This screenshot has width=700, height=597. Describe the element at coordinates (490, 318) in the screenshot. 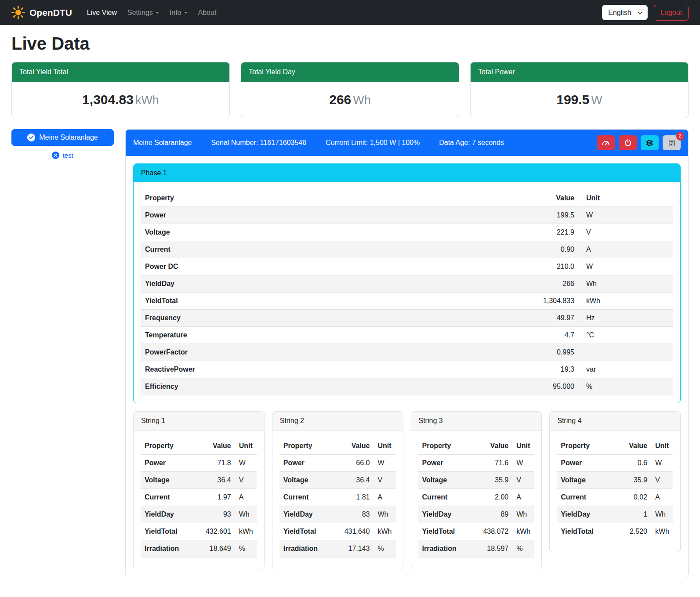

I see `value-cell: 49.97` at that location.